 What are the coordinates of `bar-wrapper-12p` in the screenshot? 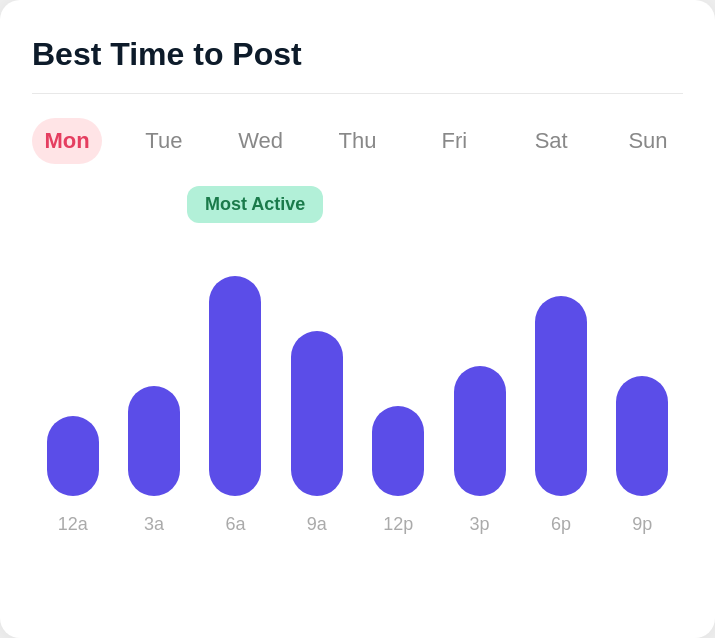 It's located at (398, 451).